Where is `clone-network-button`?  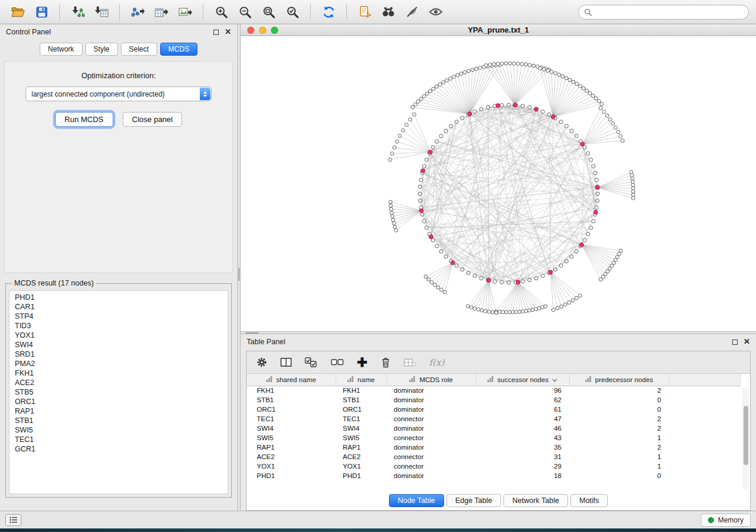 clone-network-button is located at coordinates (365, 12).